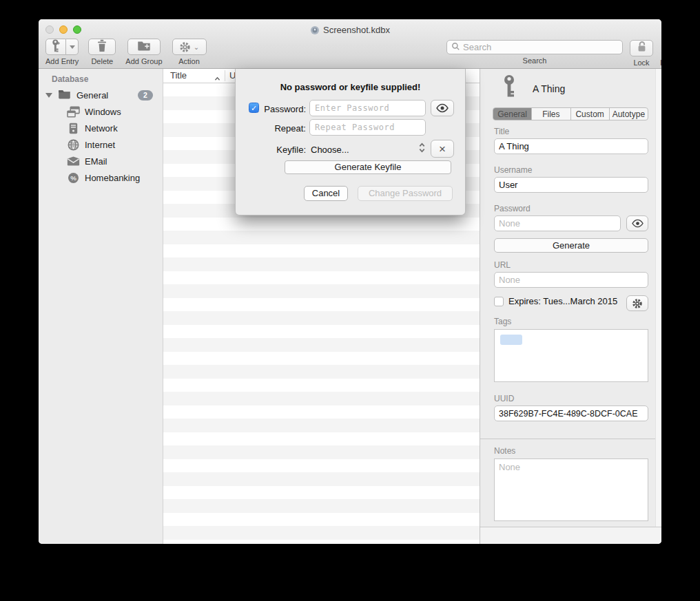  What do you see at coordinates (196, 47) in the screenshot?
I see `chevron-down-icon: ⌄` at bounding box center [196, 47].